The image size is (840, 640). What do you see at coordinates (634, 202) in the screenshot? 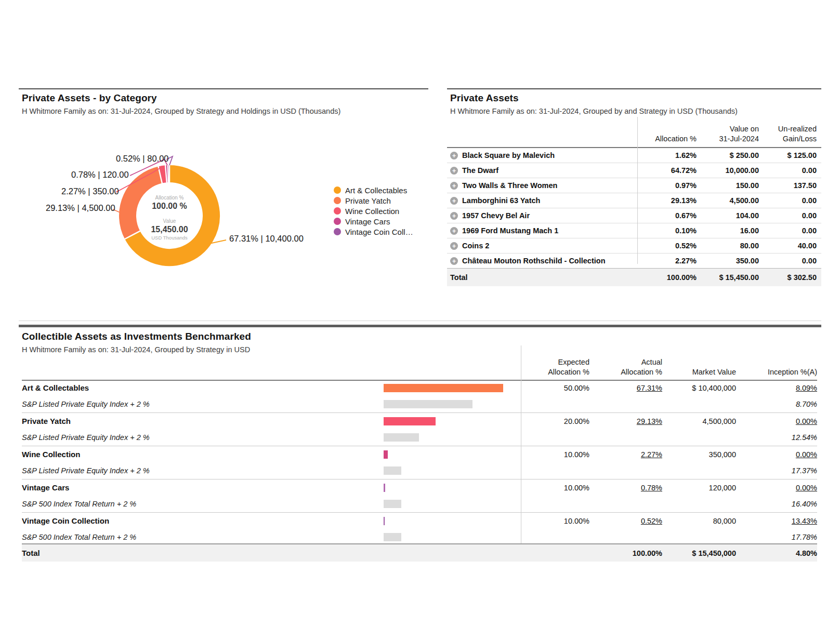
I see `holdings-table: Allocation % Value on31-Jul-2024 Un-real…` at bounding box center [634, 202].